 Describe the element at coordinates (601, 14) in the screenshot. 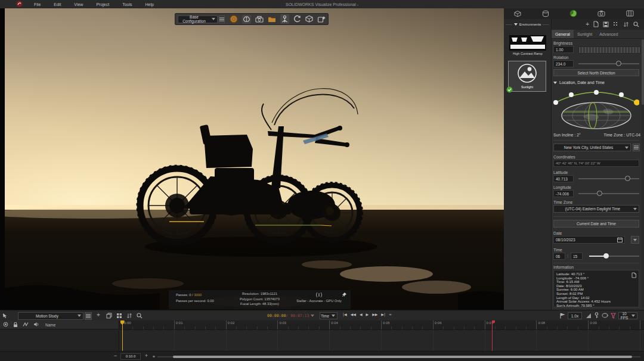

I see `cameras-tab-icon` at that location.